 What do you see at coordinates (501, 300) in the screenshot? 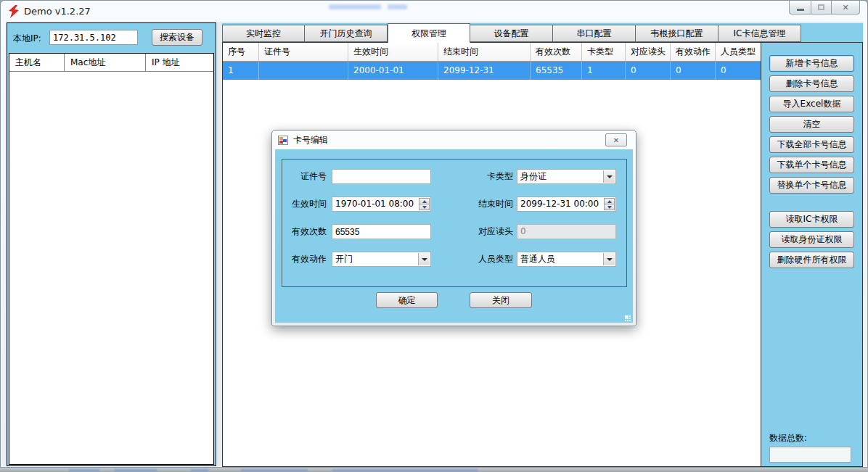
I see `dialog-close-action-button: 关闭` at bounding box center [501, 300].